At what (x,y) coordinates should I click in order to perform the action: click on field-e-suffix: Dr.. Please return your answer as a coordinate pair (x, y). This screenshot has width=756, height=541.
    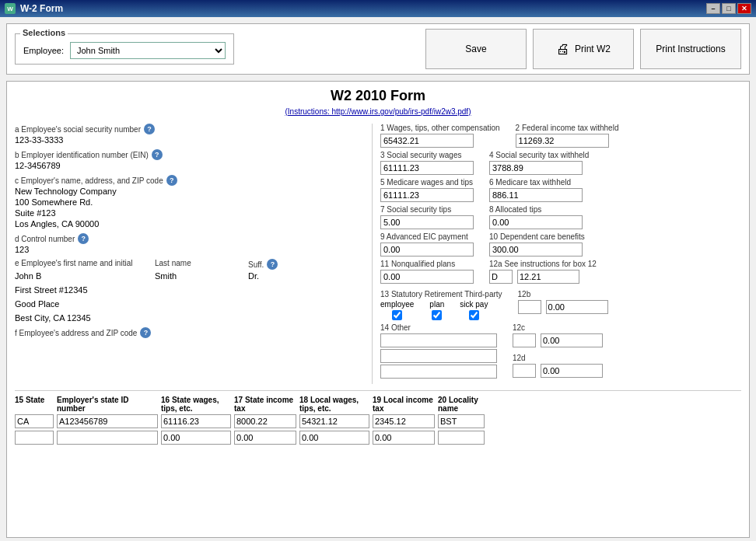
    Looking at the image, I should click on (254, 276).